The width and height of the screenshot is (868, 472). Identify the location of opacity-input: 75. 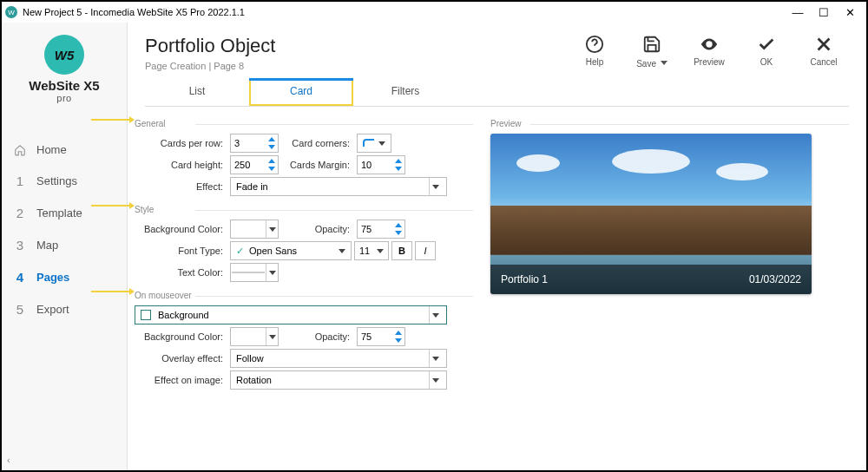
(381, 229).